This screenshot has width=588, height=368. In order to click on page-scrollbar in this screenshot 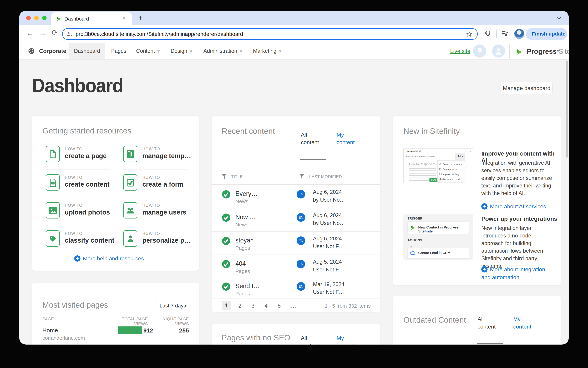, I will do `click(567, 110)`.